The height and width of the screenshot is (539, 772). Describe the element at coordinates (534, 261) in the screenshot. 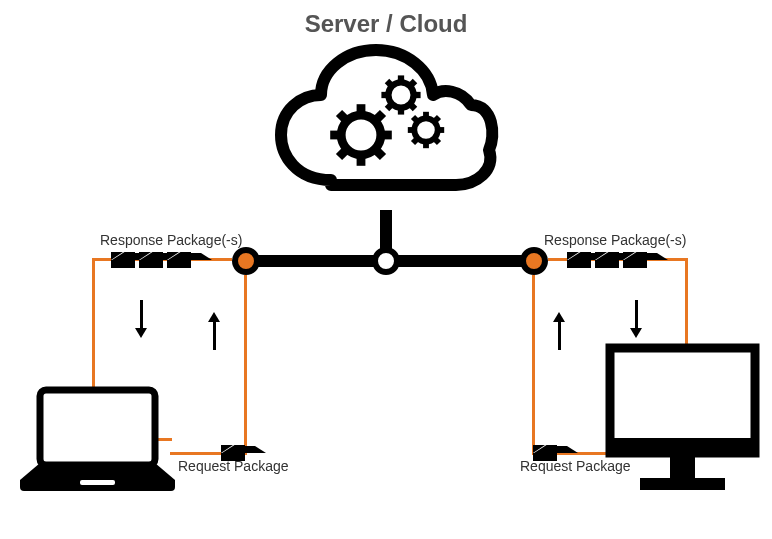

I see `hub-node-right` at that location.